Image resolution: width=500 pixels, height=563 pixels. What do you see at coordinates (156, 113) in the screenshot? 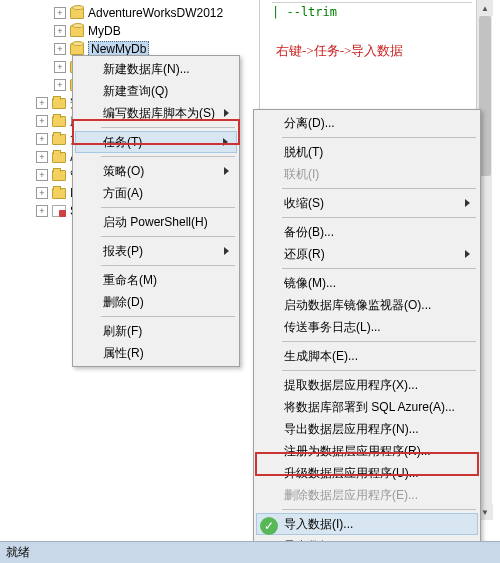
I see `menu-item: 编写数据库脚本为(S)` at bounding box center [156, 113].